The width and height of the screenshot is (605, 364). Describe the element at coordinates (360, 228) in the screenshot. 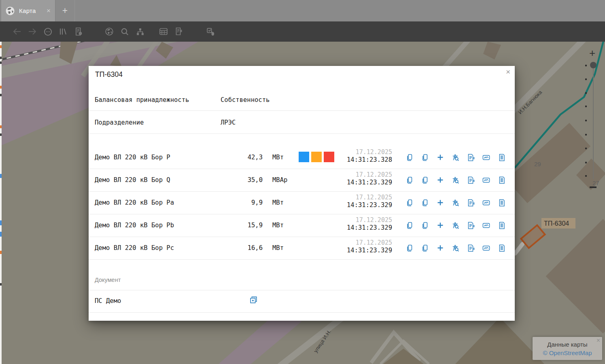

I see `measurement-time: 14:31:23.329` at that location.